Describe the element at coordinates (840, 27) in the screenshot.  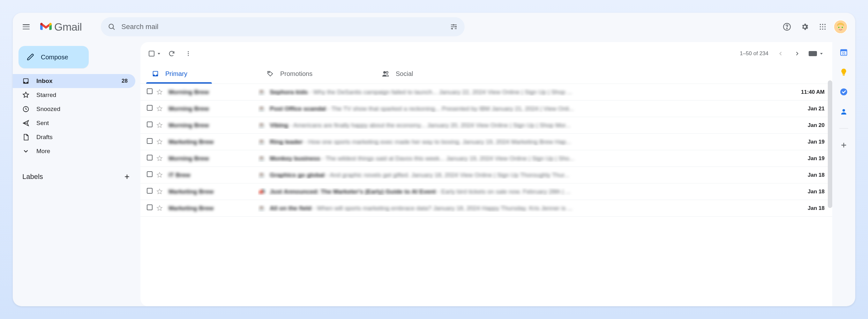
I see `account-avatar` at that location.